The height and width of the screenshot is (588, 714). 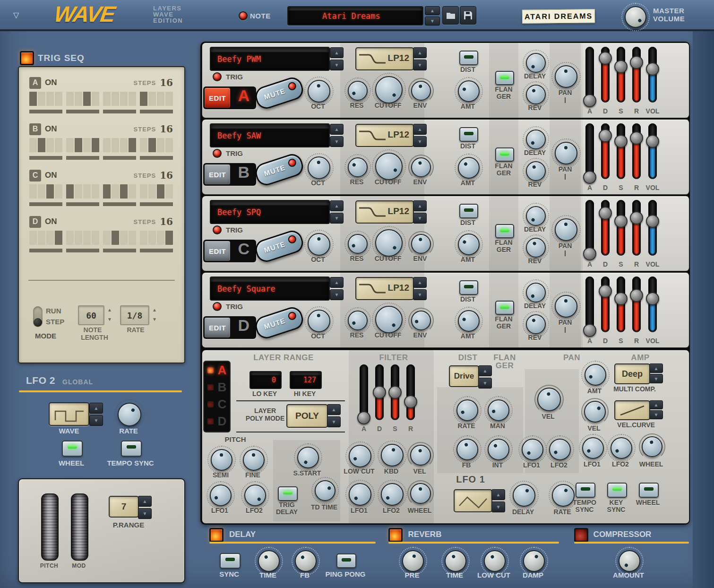 I want to click on seq-step-grid, so click(x=101, y=191).